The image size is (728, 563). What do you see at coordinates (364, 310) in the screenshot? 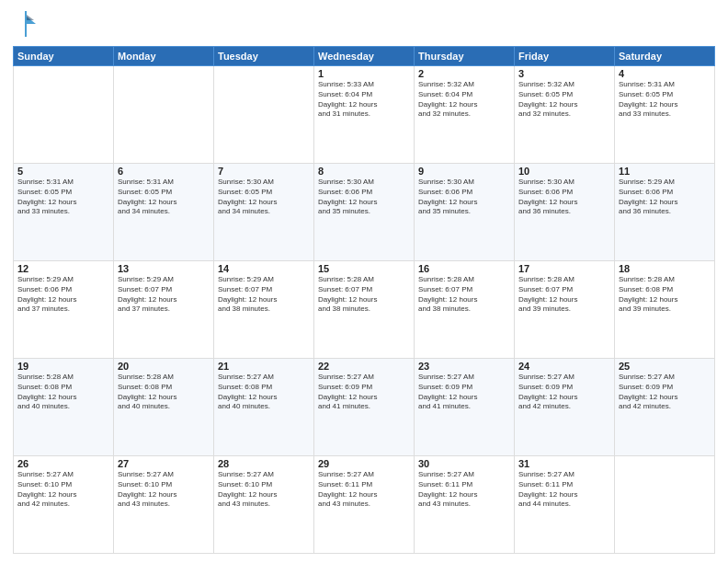
I see `calendar-cell: 15Sunrise: 5:28 AM Sunset: 6:07 PM Dayli…` at bounding box center [364, 310].